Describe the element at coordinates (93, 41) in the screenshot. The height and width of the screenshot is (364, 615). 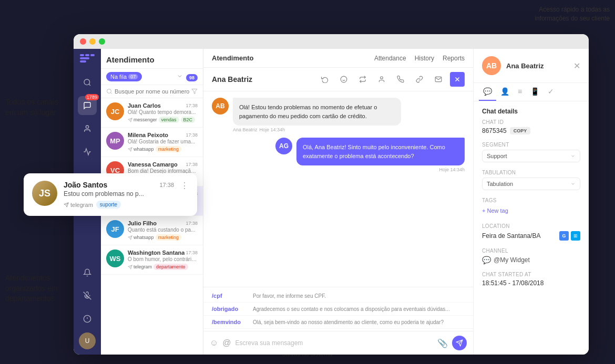
I see `minimize-dot` at that location.